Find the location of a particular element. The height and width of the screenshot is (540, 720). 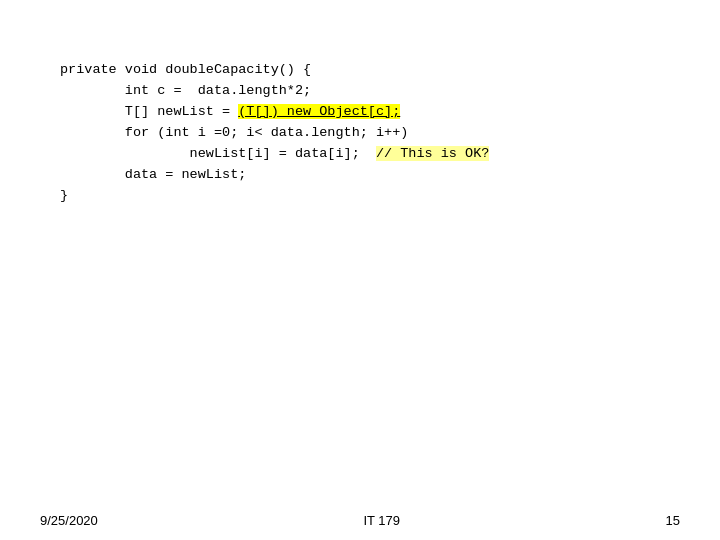

footer-course: IT 179 is located at coordinates (382, 520).